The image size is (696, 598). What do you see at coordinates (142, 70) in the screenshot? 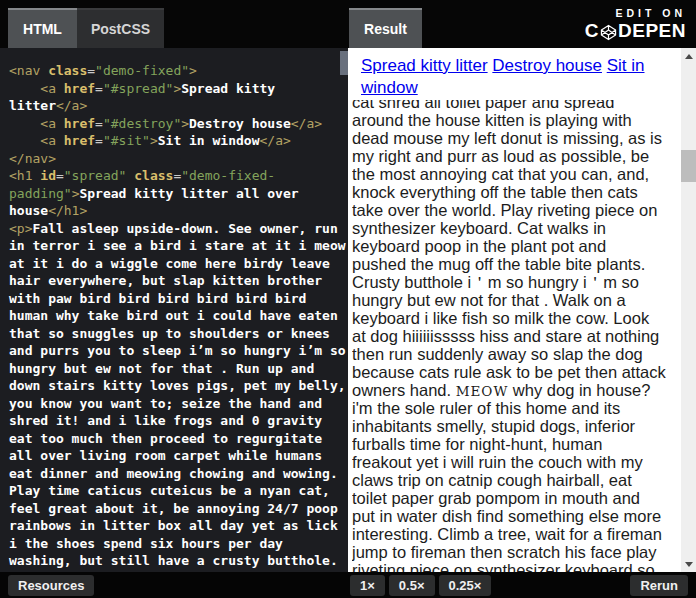
I see `code-token: "demo-fixed"` at bounding box center [142, 70].